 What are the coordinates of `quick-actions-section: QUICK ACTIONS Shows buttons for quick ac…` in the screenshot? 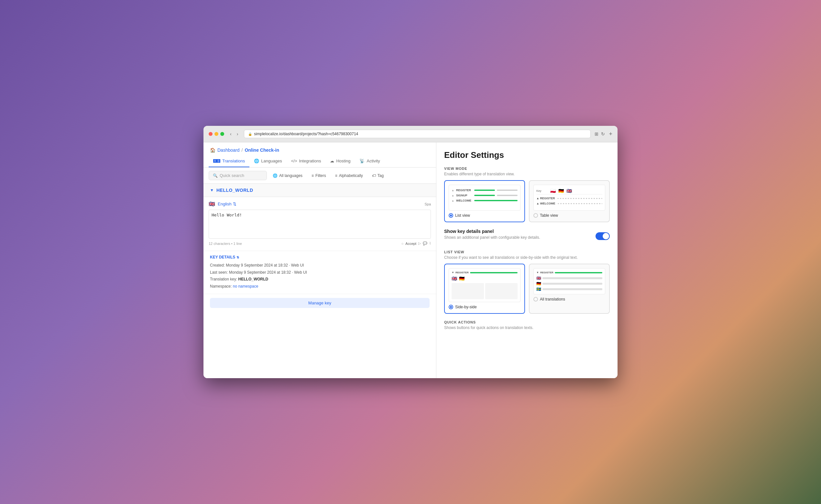 It's located at (527, 327).